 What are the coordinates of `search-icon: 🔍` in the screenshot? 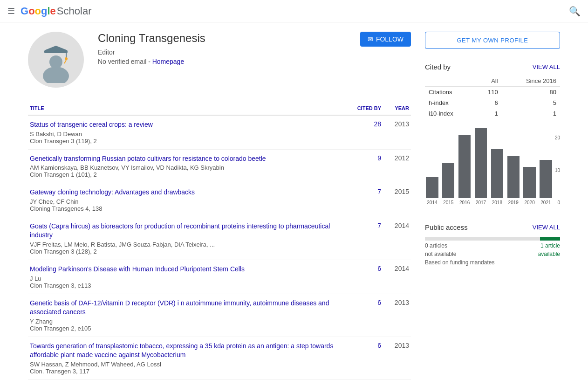 It's located at (575, 11).